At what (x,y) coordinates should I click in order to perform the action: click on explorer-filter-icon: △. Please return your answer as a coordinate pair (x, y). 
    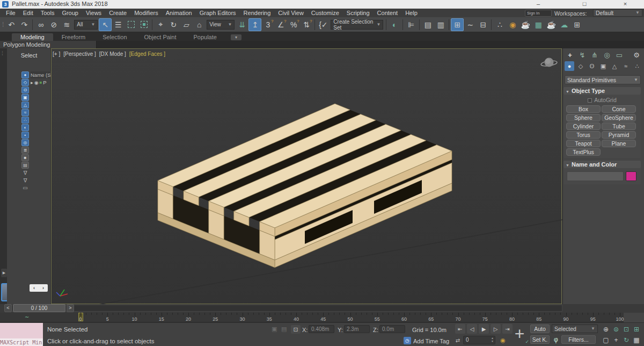
    Looking at the image, I should click on (25, 105).